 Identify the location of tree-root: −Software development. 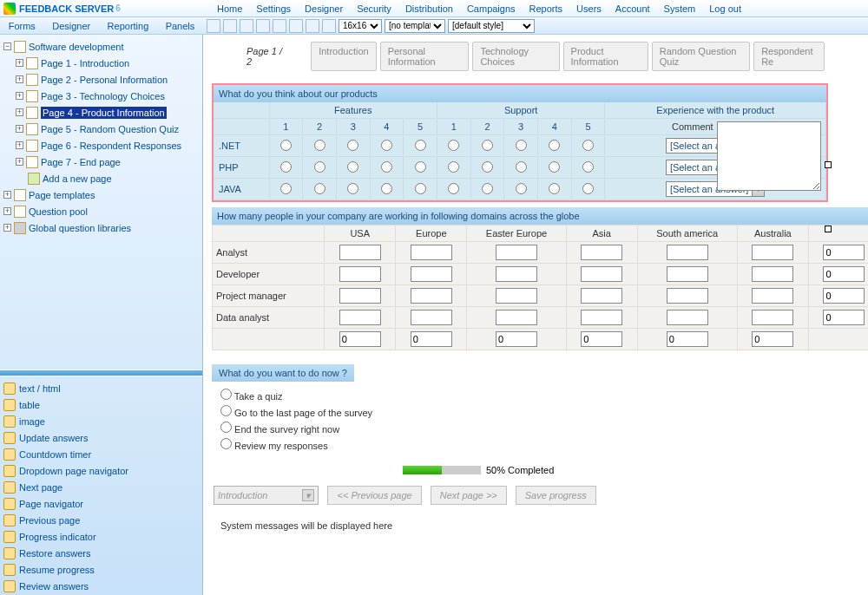
(101, 47).